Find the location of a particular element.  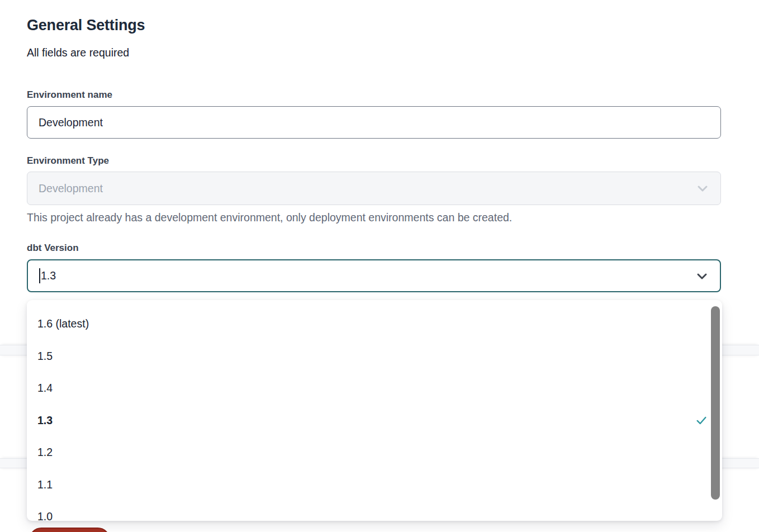

option-label: 1.3 is located at coordinates (45, 420).